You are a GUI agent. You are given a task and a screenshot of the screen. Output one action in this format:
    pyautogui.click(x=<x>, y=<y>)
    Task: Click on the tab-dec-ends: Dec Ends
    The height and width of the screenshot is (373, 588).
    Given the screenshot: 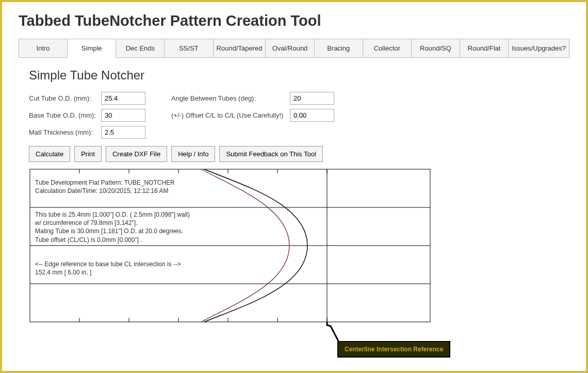 What is the action you would take?
    pyautogui.click(x=140, y=48)
    